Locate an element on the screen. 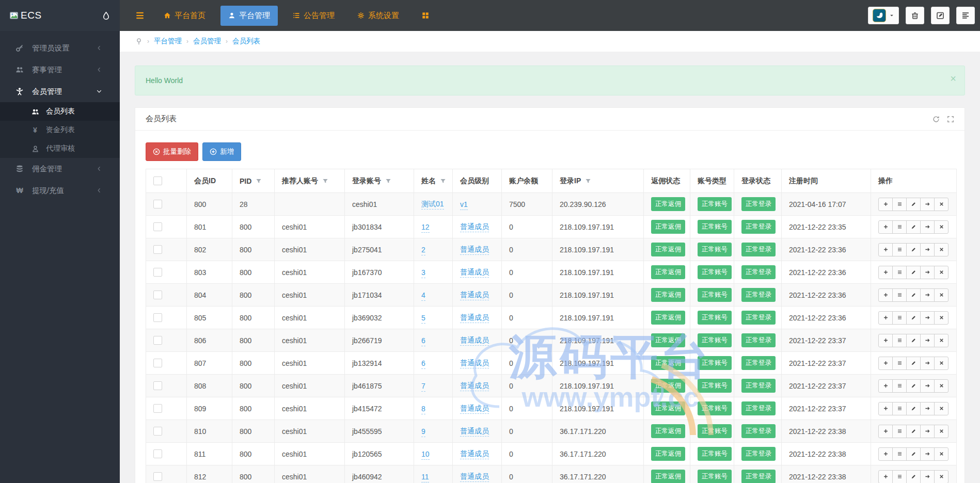 The width and height of the screenshot is (980, 483). edit-shortcut-button is located at coordinates (940, 15).